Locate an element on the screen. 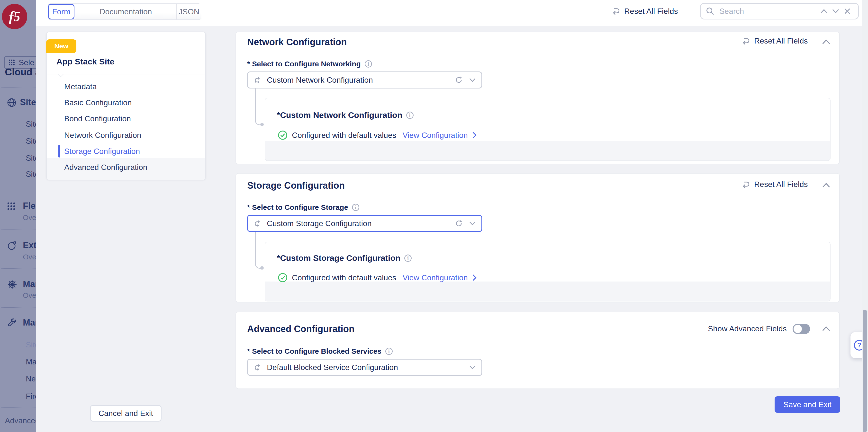 This screenshot has width=868, height=432. sidebar-item-mana: Mana is located at coordinates (31, 362).